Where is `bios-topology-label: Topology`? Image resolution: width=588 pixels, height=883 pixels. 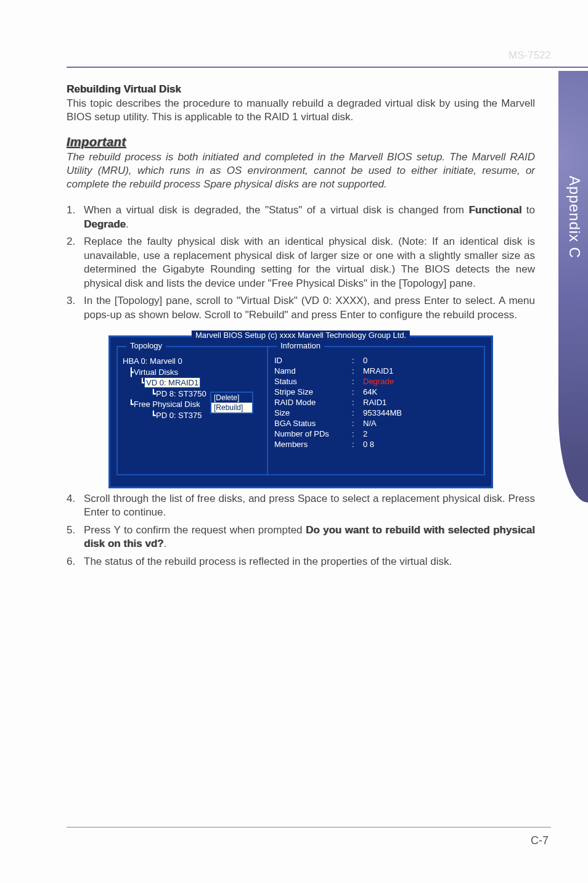
bios-topology-label: Topology is located at coordinates (146, 345).